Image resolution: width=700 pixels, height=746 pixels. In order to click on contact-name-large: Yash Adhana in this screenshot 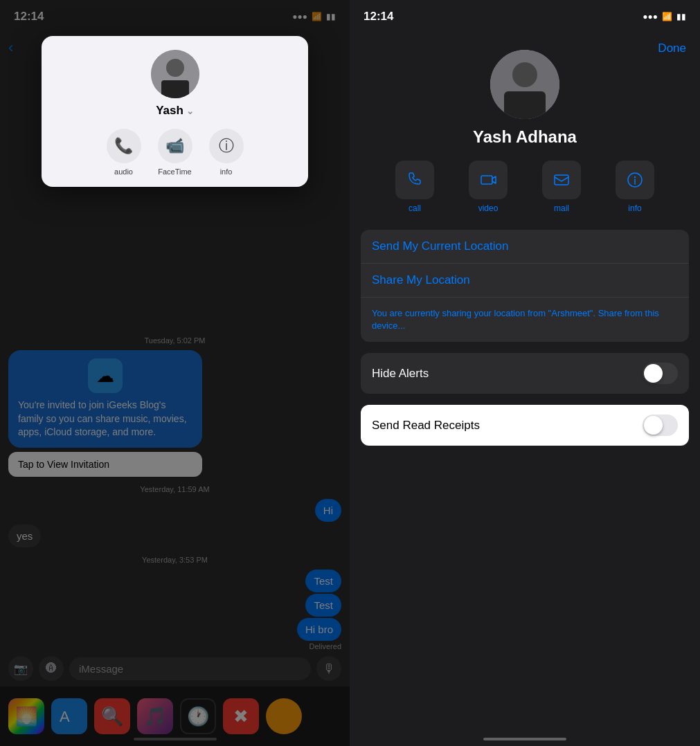, I will do `click(525, 137)`.